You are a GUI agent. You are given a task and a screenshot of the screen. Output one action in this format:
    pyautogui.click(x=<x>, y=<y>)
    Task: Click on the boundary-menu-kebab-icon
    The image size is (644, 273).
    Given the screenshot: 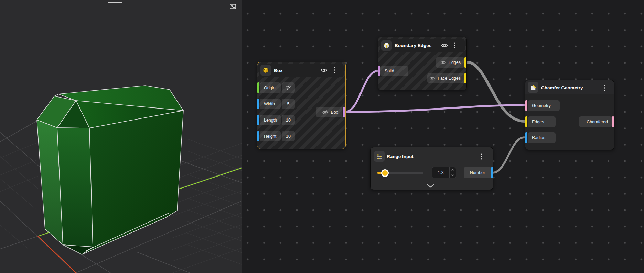 What is the action you would take?
    pyautogui.click(x=455, y=45)
    